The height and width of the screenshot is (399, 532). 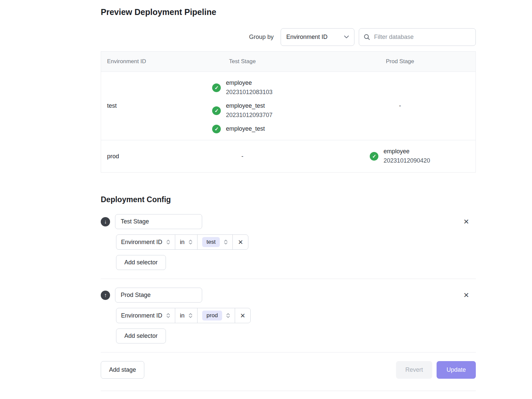 I want to click on revert-button: Revert, so click(x=414, y=370).